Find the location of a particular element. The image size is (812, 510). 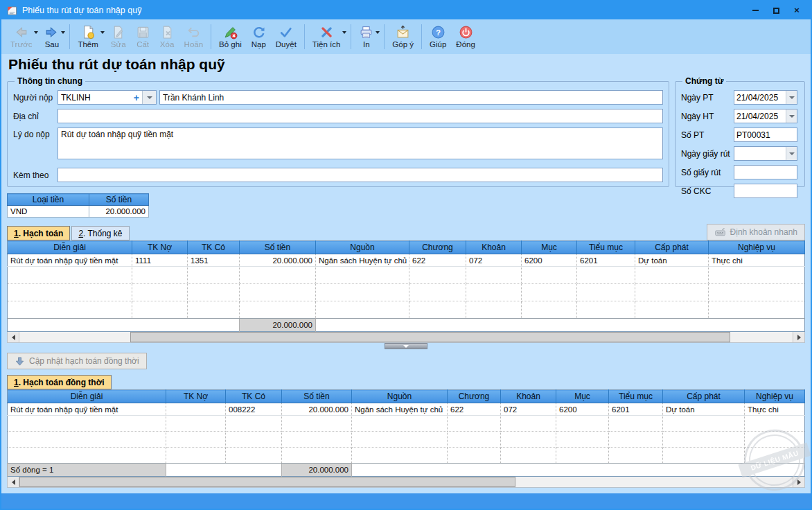

payer-add-button: + is located at coordinates (136, 98).